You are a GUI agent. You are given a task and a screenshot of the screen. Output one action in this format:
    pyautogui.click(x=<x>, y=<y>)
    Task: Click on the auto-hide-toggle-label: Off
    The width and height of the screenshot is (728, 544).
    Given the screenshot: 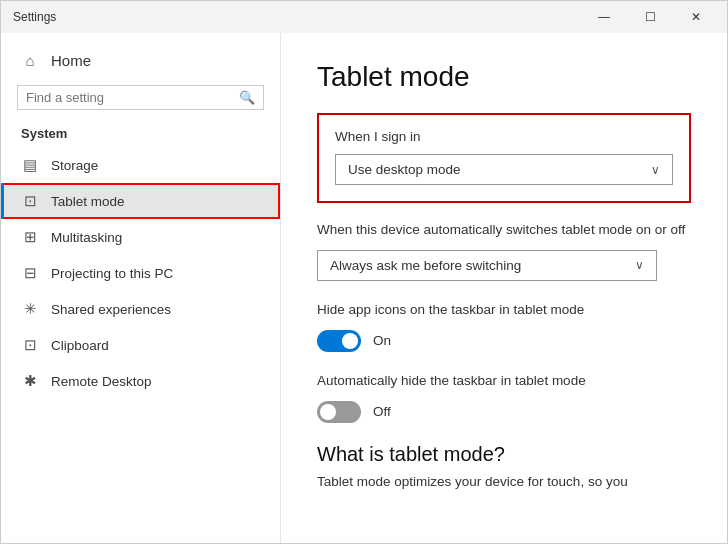 What is the action you would take?
    pyautogui.click(x=382, y=412)
    